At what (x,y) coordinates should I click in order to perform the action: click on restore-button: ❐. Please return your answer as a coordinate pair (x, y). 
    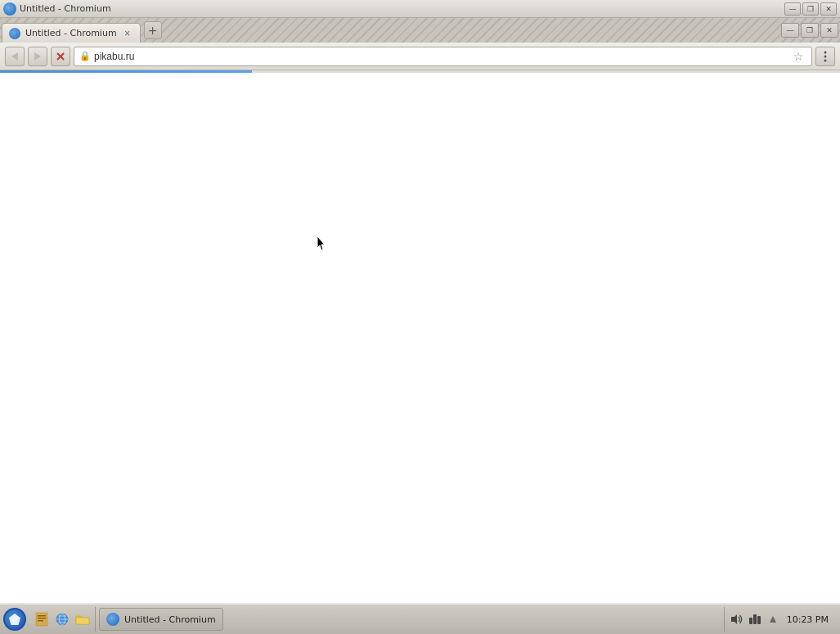
    Looking at the image, I should click on (811, 9).